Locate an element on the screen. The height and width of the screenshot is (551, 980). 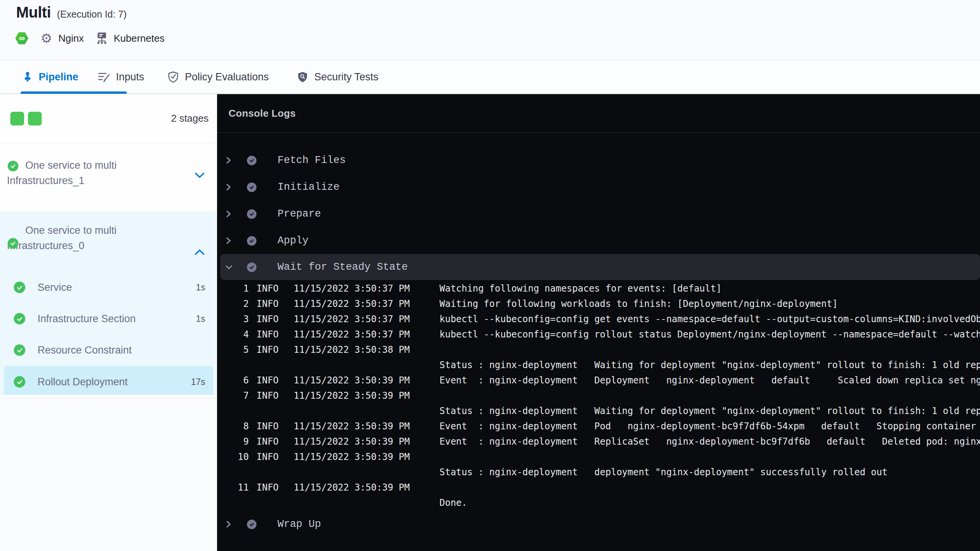
log-line-number: 9 is located at coordinates (233, 442).